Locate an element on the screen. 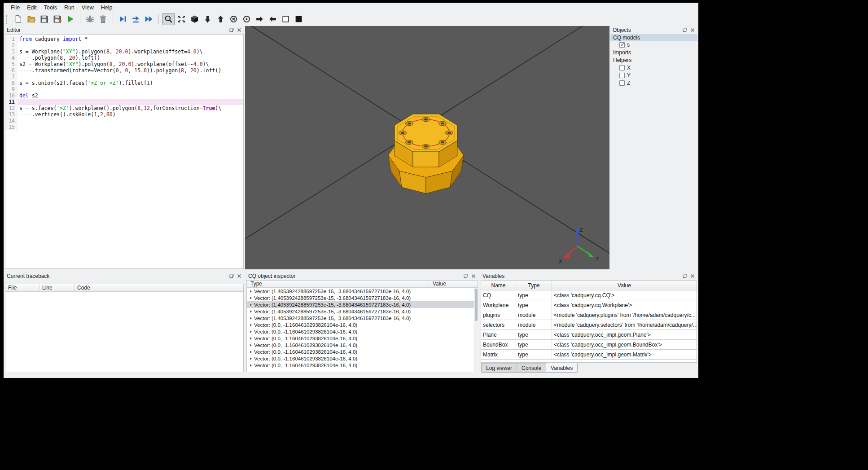  menu-tools: Tools is located at coordinates (50, 8).